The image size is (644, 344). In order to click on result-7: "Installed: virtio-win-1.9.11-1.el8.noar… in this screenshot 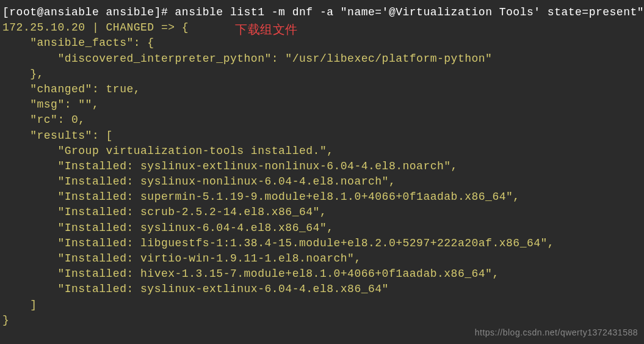, I will do `click(182, 258)`.